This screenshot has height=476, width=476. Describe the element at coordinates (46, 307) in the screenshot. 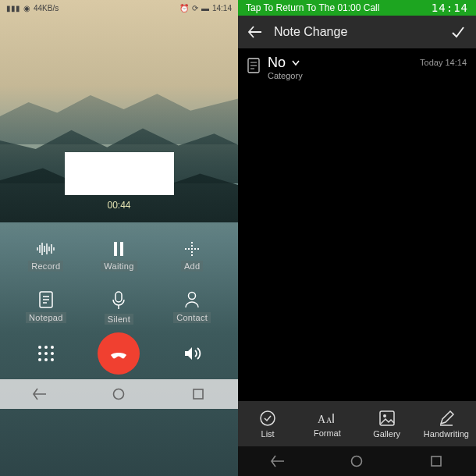

I see `notepad-button: Notepad` at that location.